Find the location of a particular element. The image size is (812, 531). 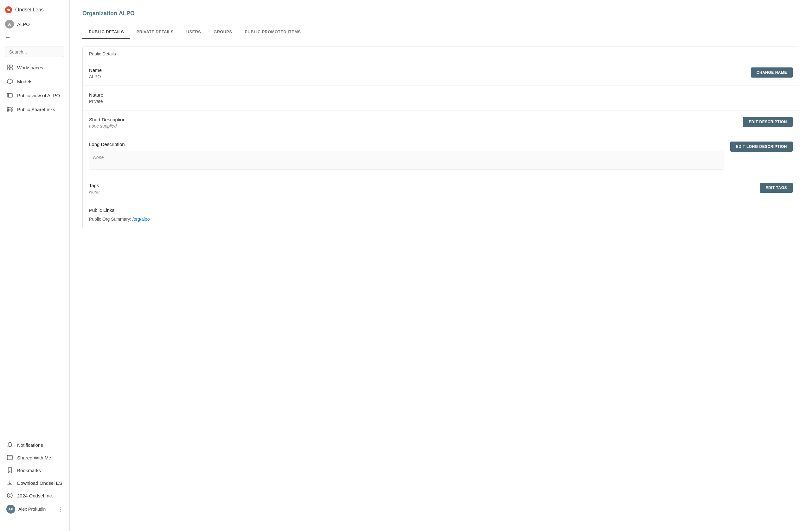

sidebar-item-notifications: Notifications is located at coordinates (35, 445).